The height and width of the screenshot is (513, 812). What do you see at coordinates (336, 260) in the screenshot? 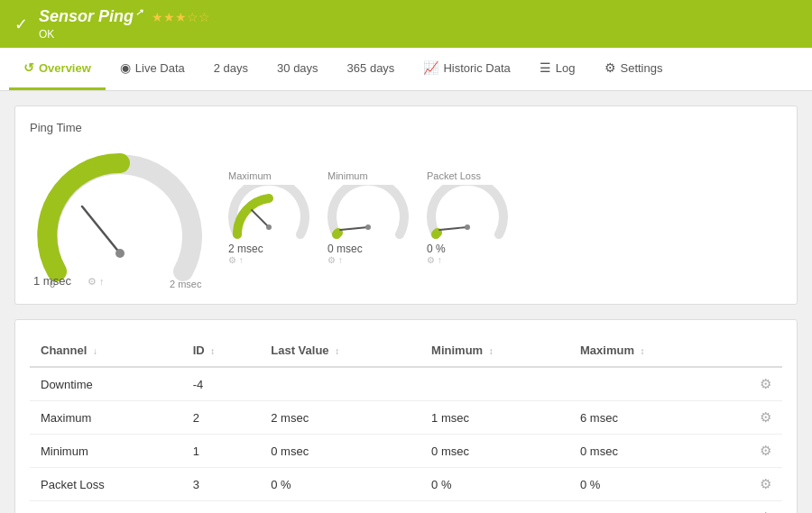
I see `small-gauge-minimum-icons: ⚙ ↑` at bounding box center [336, 260].